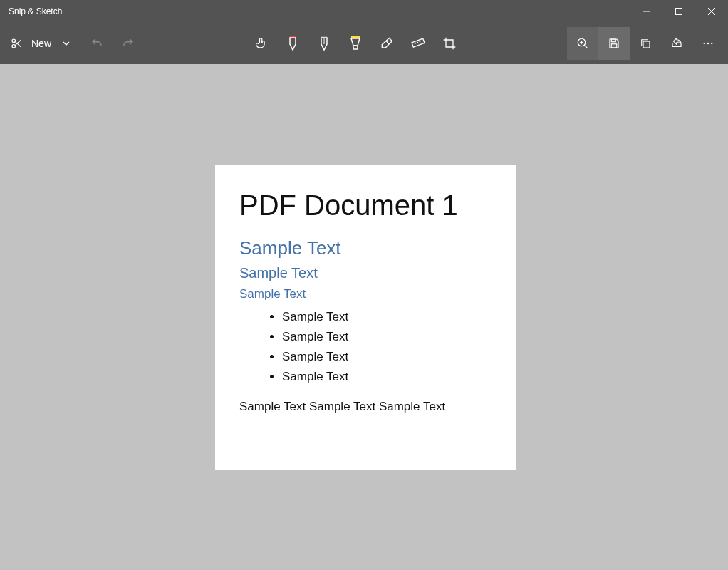 This screenshot has width=728, height=570. What do you see at coordinates (387, 43) in the screenshot?
I see `eraser-button` at bounding box center [387, 43].